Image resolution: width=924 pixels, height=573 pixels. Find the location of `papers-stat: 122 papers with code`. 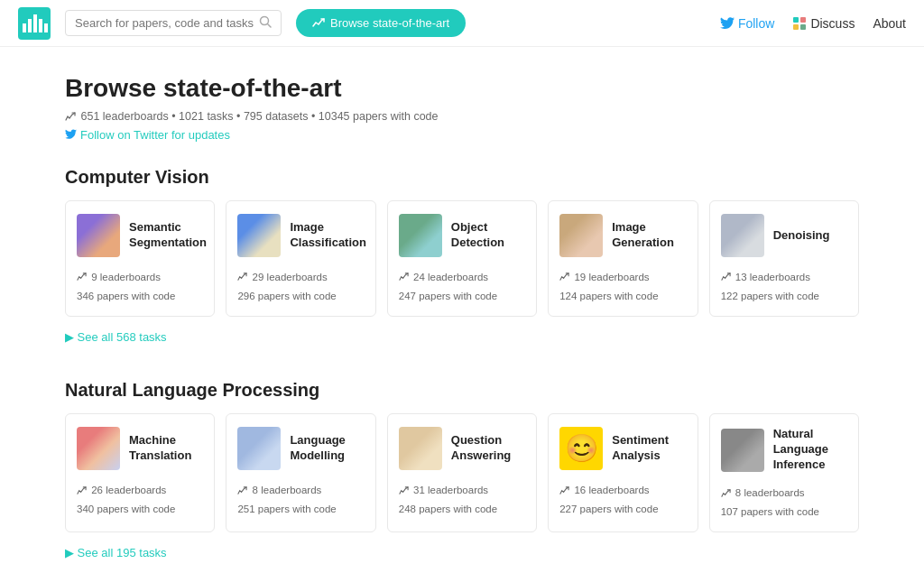

papers-stat: 122 papers with code is located at coordinates (784, 296).